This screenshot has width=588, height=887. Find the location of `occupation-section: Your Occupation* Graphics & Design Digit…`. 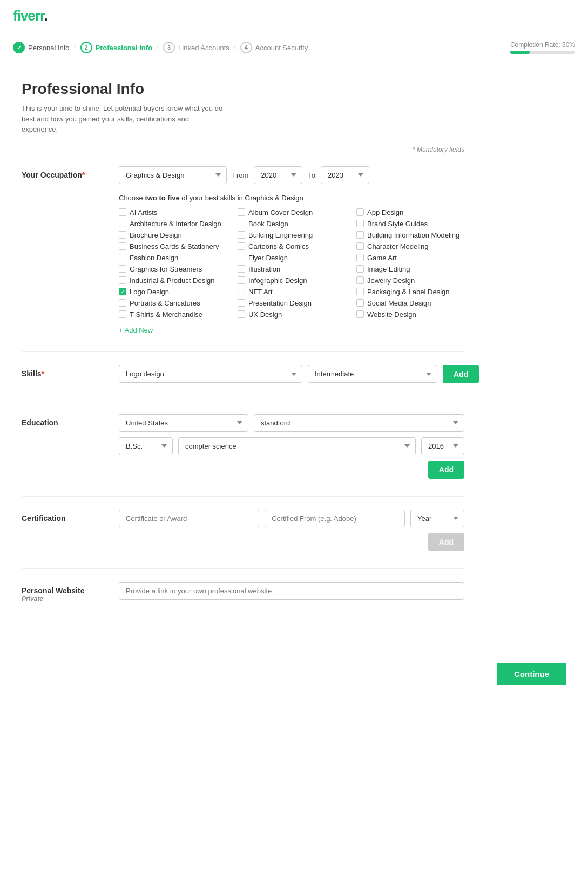

occupation-section: Your Occupation* Graphics & Design Digit… is located at coordinates (243, 250).